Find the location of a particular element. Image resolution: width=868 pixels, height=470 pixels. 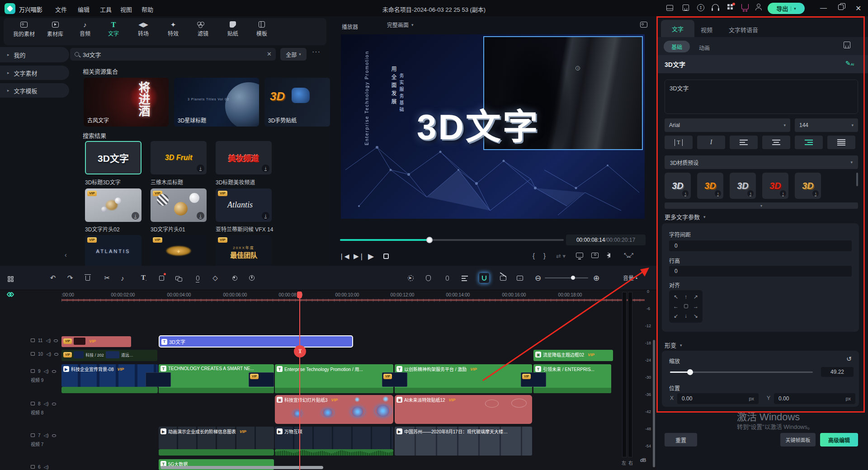

result-card-intro02: VIP ↓ is located at coordinates (113, 205).